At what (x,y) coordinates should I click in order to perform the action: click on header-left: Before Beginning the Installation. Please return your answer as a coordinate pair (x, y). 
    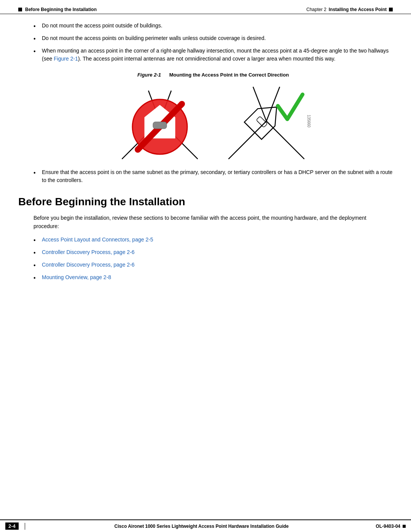
    Looking at the image, I should click on (57, 10).